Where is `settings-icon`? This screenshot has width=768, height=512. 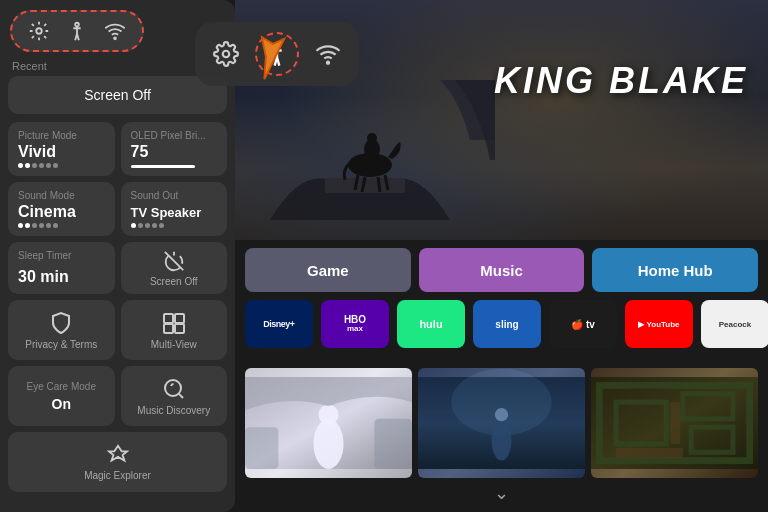 settings-icon is located at coordinates (39, 31).